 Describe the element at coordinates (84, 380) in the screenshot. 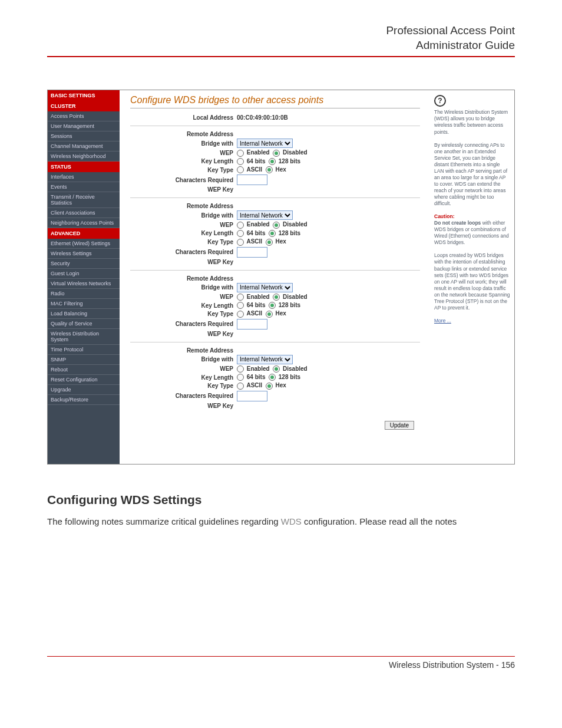

I see `nav-item: Reset Configuration` at that location.